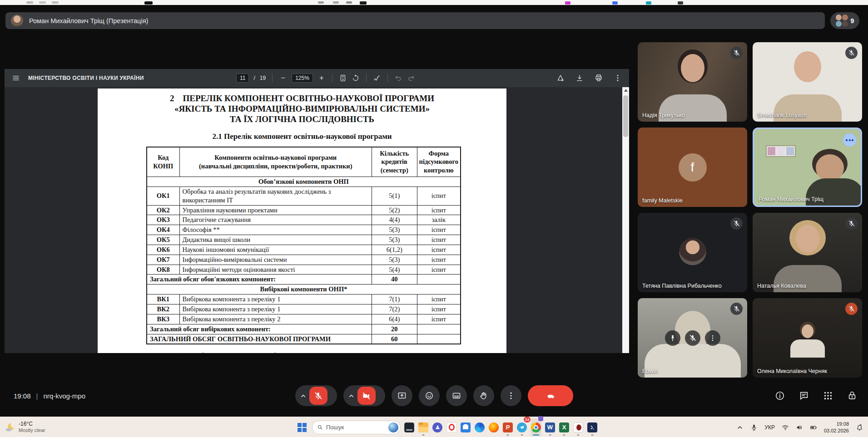 The image size is (868, 437). I want to click on table-row: ВК1Вибіркова компонента з переліку 17(1)…, so click(303, 300).